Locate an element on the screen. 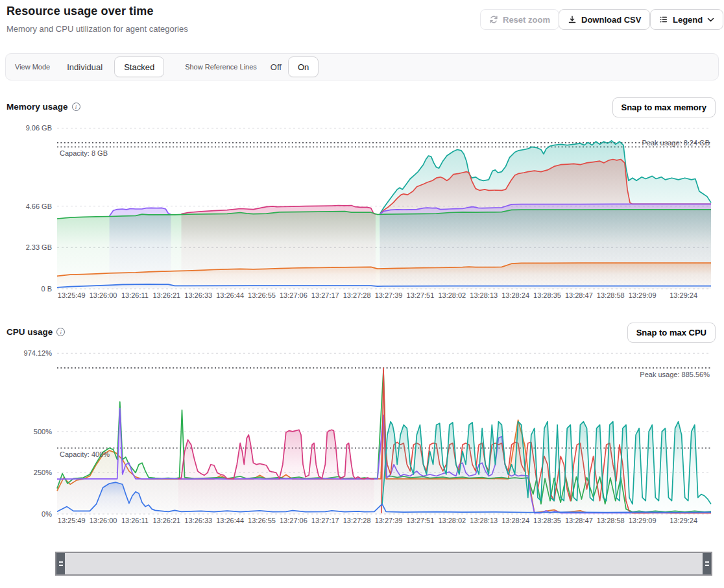 The image size is (724, 588). memory-info-icon: i is located at coordinates (77, 106).